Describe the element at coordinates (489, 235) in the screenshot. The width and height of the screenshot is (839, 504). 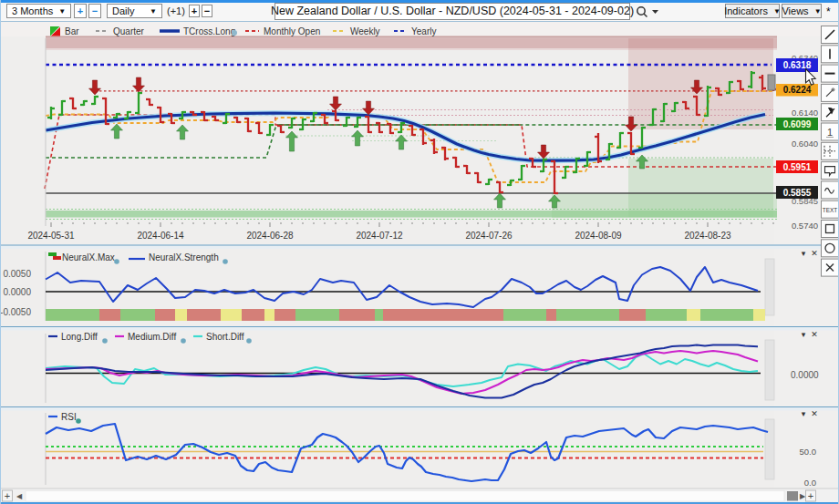
I see `svg-text: 2024-07-26` at that location.